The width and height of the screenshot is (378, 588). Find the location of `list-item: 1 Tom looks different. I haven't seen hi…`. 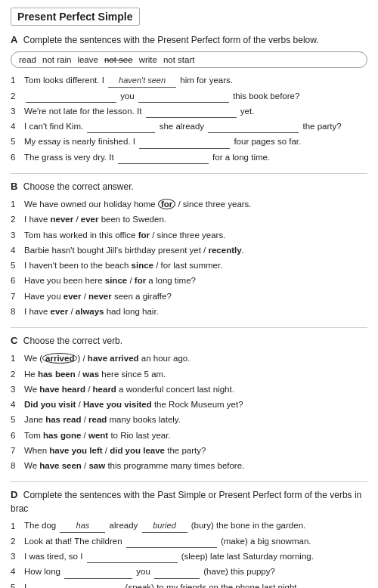

list-item: 1 Tom looks different. I haven't seen hi… is located at coordinates (189, 81).